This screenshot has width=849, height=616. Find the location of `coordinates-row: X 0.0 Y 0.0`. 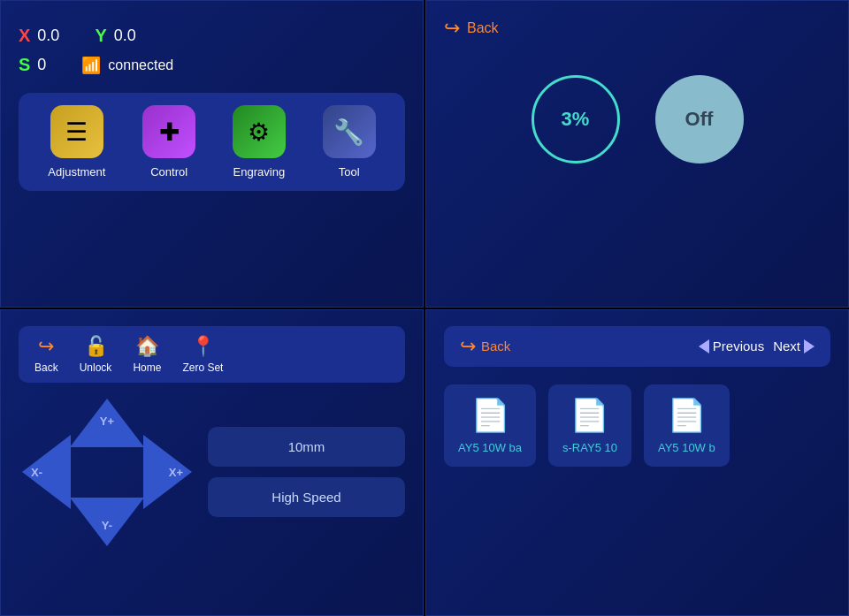

coordinates-row: X 0.0 Y 0.0 is located at coordinates (212, 35).